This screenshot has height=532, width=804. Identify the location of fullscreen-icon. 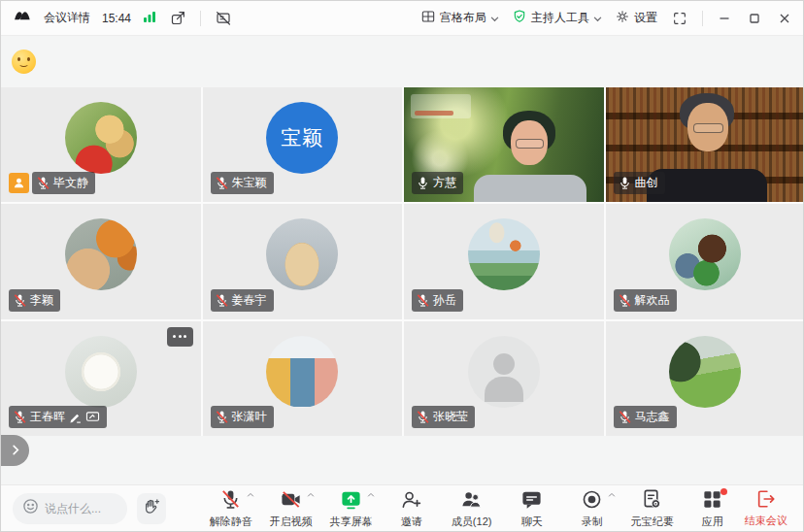
(680, 18).